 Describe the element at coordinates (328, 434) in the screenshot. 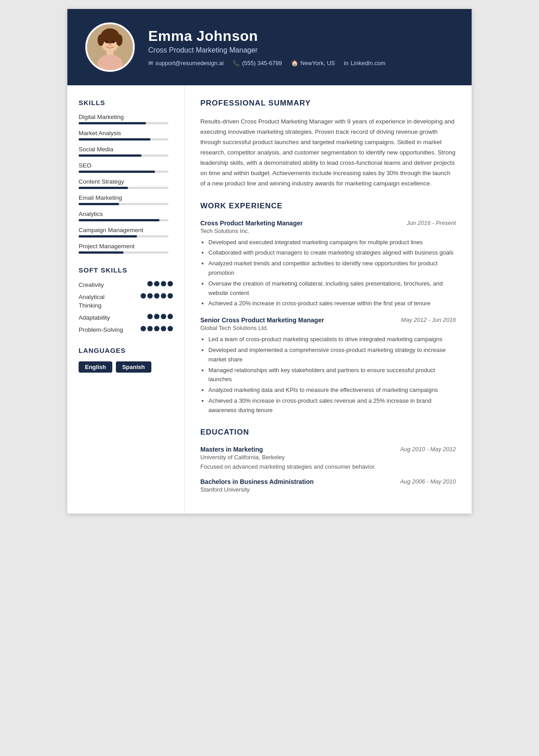

I see `education-title: EDUCATION` at that location.